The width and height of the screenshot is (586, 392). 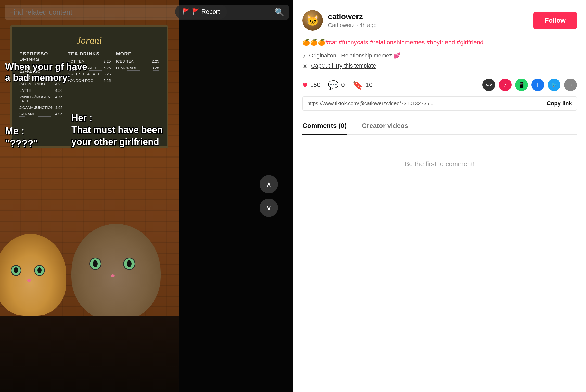 What do you see at coordinates (304, 56) in the screenshot?
I see `music-icon: ♪` at bounding box center [304, 56].